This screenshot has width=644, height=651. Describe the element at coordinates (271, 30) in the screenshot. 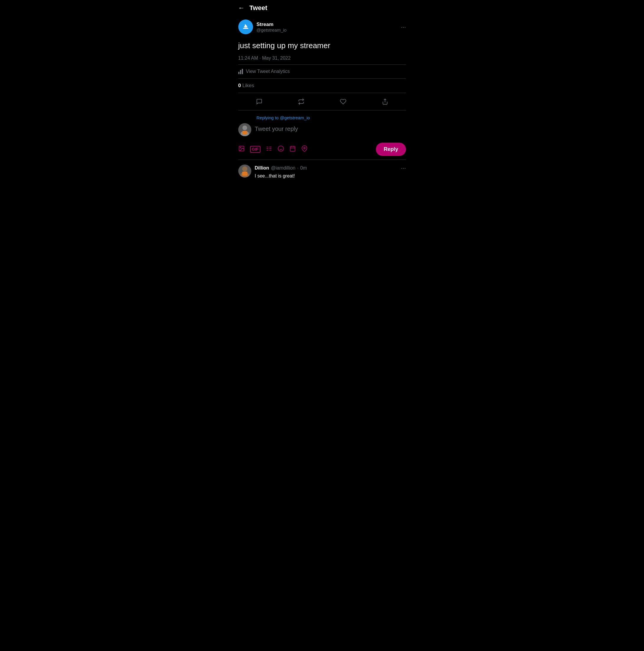

I see `author-handle: @getstream_io` at that location.